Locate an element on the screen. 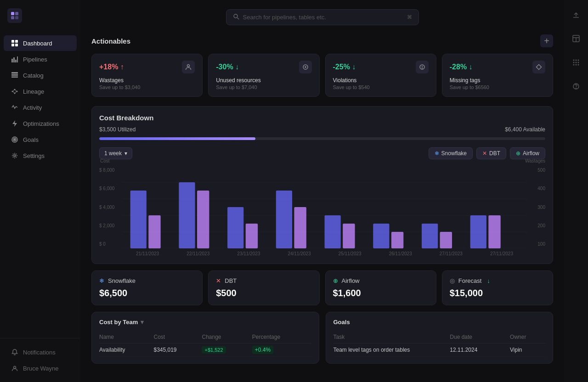 The height and width of the screenshot is (382, 588). snowflake-tool-icon: ❄ is located at coordinates (102, 281).